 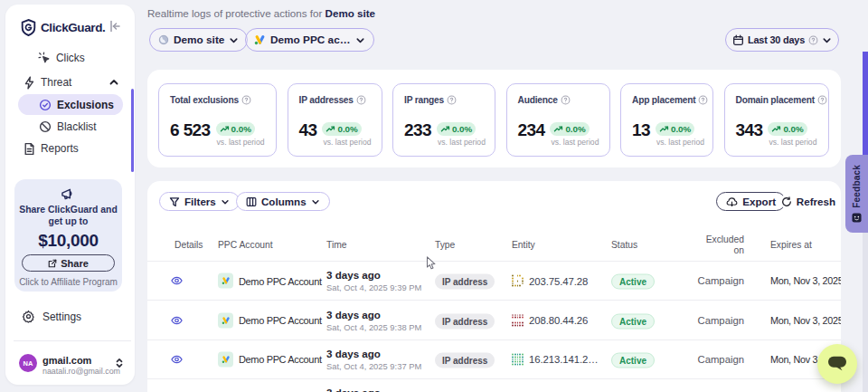 What do you see at coordinates (246, 244) in the screenshot?
I see `column-header-ppc-account: PPC Account` at bounding box center [246, 244].